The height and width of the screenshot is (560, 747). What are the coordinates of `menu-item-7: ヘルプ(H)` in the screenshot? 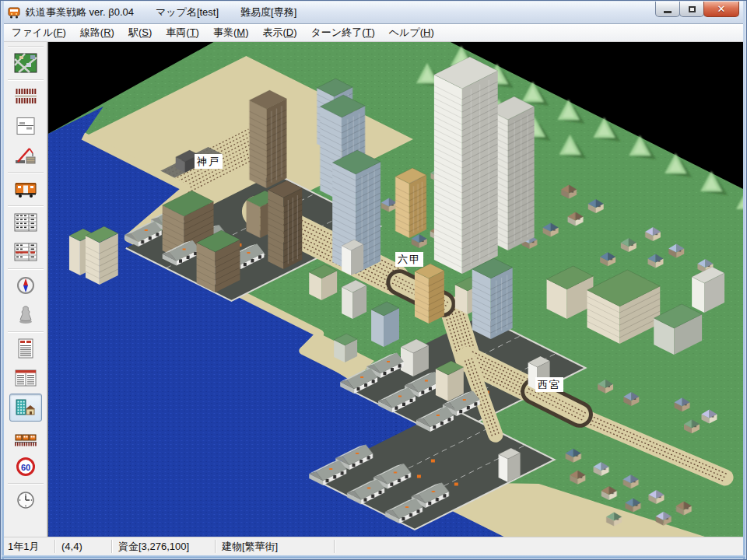 It's located at (412, 33).